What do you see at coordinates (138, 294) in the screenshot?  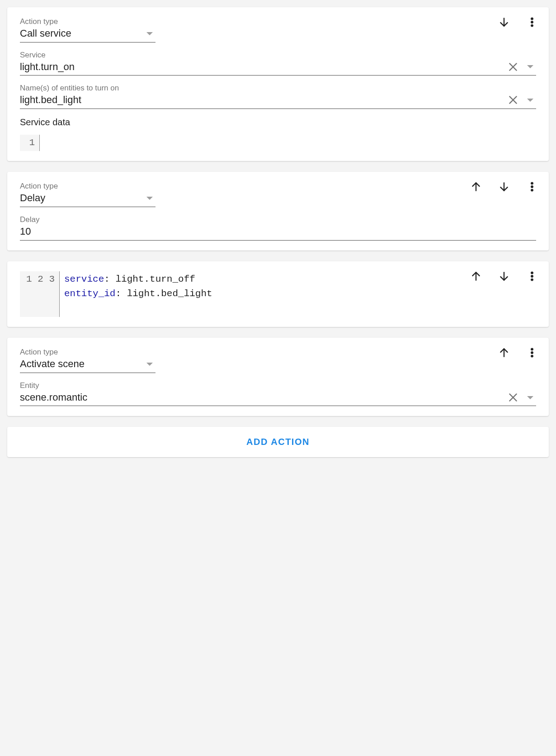 I see `code-body: service: light.turn_off entity_id: light…` at bounding box center [138, 294].